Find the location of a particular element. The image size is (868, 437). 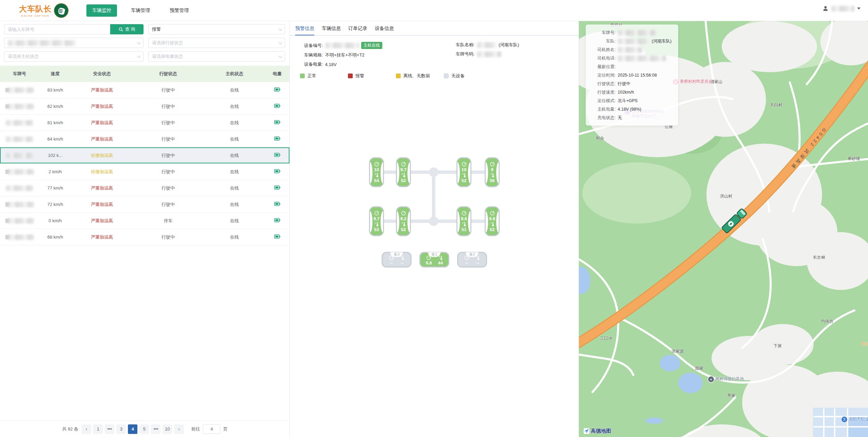

nav-tab-2: 预警管理 is located at coordinates (179, 11).